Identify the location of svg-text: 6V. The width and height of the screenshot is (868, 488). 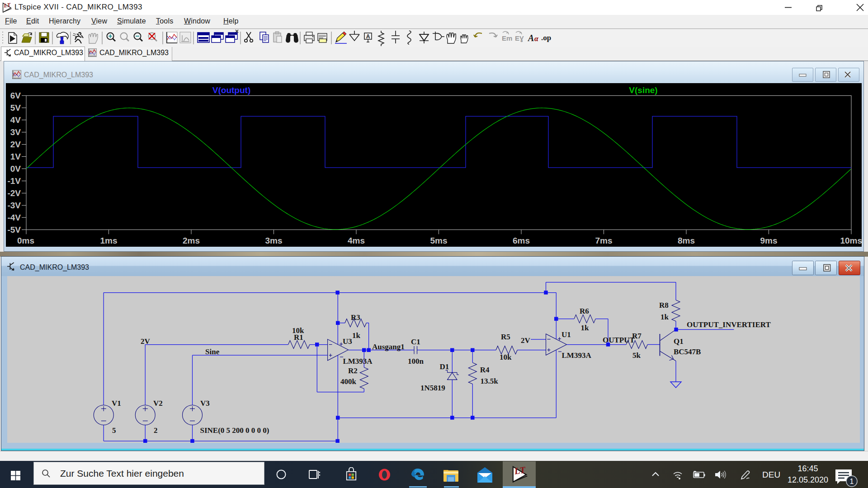
(16, 96).